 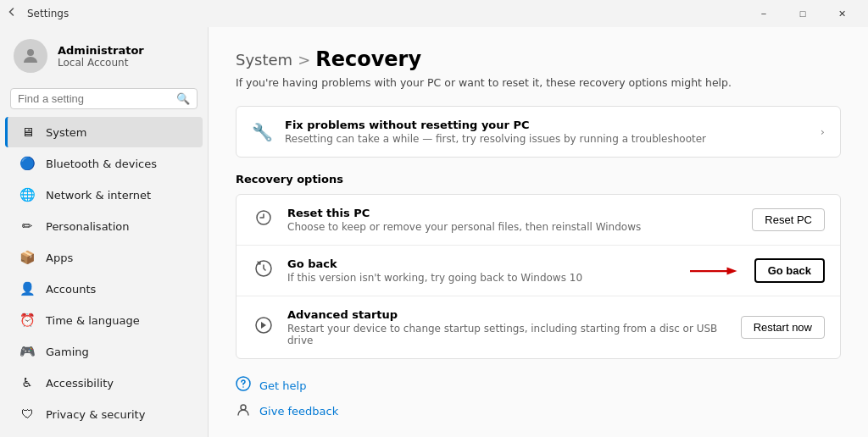 I want to click on maximize-button: □, so click(x=803, y=14).